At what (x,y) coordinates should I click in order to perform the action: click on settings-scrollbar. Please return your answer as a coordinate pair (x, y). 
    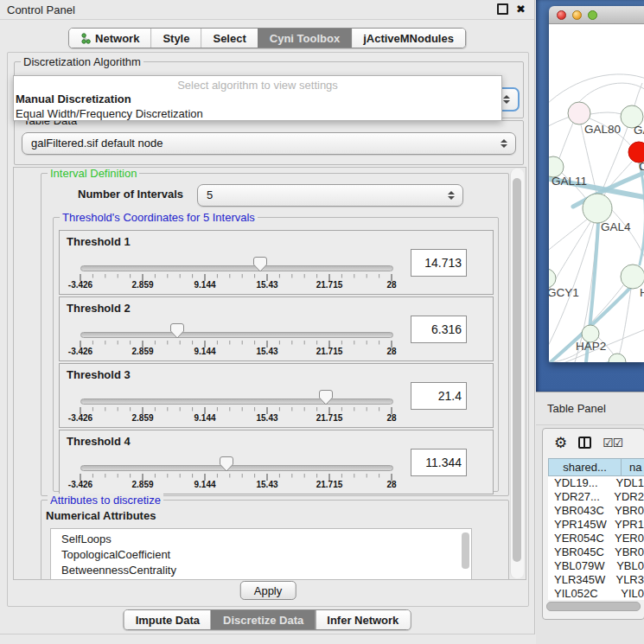
    Looking at the image, I should click on (517, 373).